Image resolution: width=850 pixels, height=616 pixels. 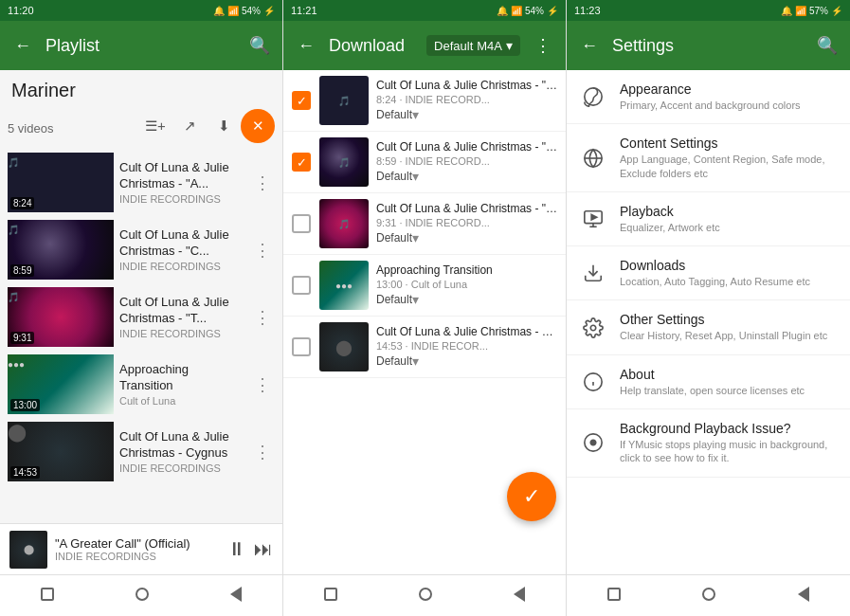 I want to click on list-item: 🎵 8:24 Cult Of Luna & Julie Christmas - …, so click(x=141, y=182).